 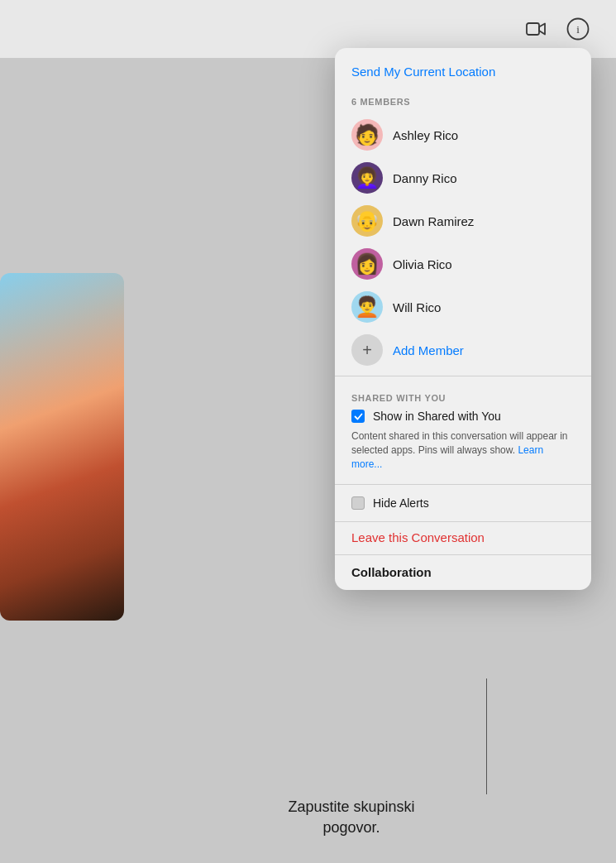 What do you see at coordinates (417, 308) in the screenshot?
I see `member-name: Will Rico` at bounding box center [417, 308].